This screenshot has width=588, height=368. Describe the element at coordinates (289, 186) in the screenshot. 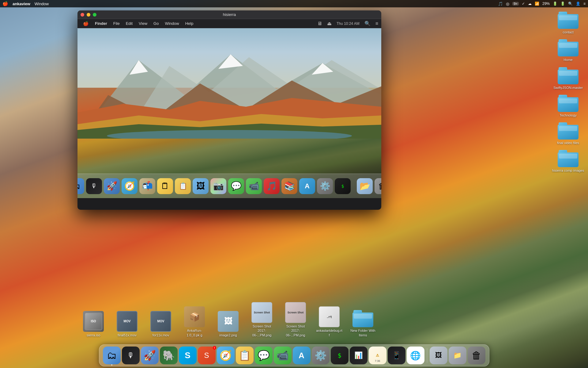

I see `inner-dock-books: 📚` at that location.